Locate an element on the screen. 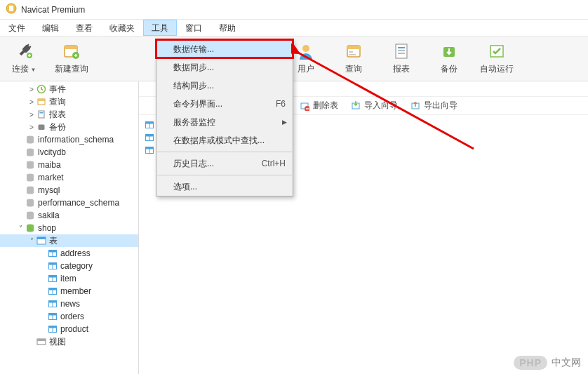  obj-import-label: 导入向导 is located at coordinates (381, 105).